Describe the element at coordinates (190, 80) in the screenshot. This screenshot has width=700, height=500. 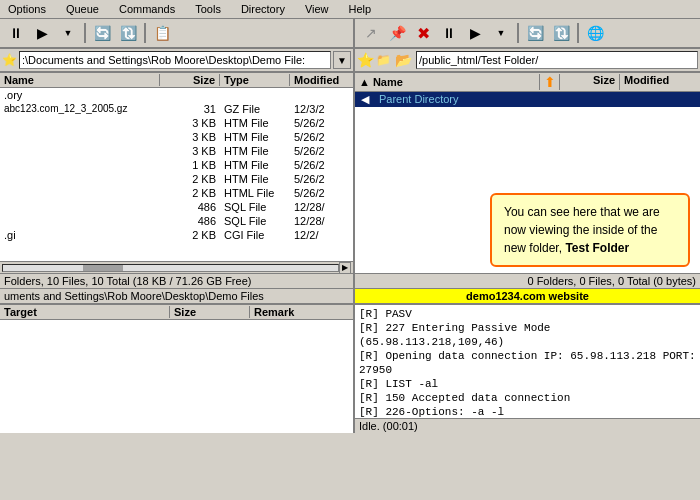
I see `left-col-size: Size` at that location.